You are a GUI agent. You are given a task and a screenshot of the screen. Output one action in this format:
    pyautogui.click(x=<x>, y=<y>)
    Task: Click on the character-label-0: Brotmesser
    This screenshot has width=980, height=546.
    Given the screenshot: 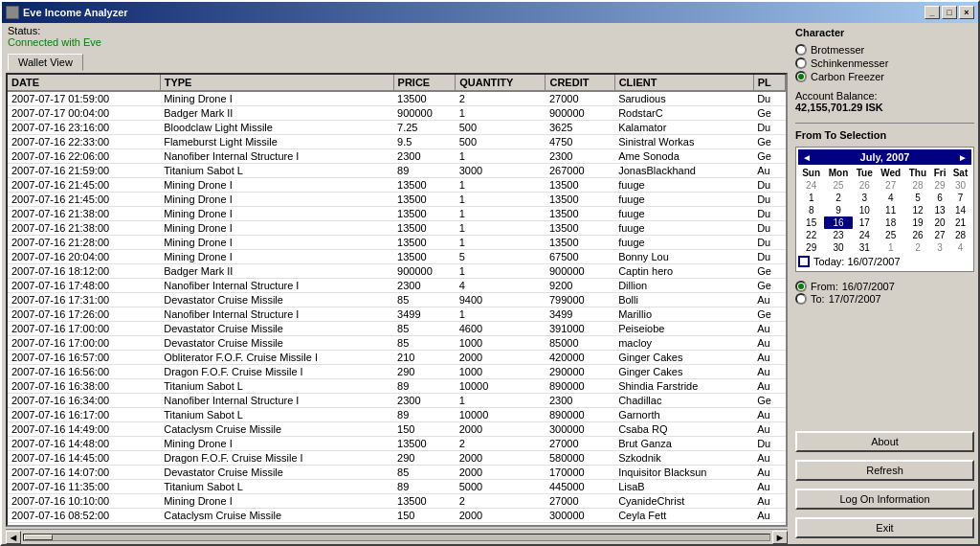 What is the action you would take?
    pyautogui.click(x=837, y=50)
    